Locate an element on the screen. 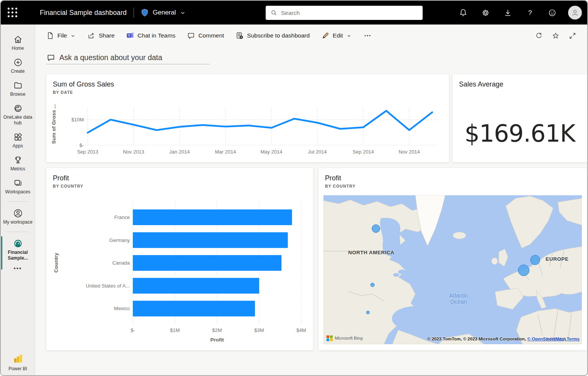 The height and width of the screenshot is (376, 588). svg-text: Canada is located at coordinates (121, 263).